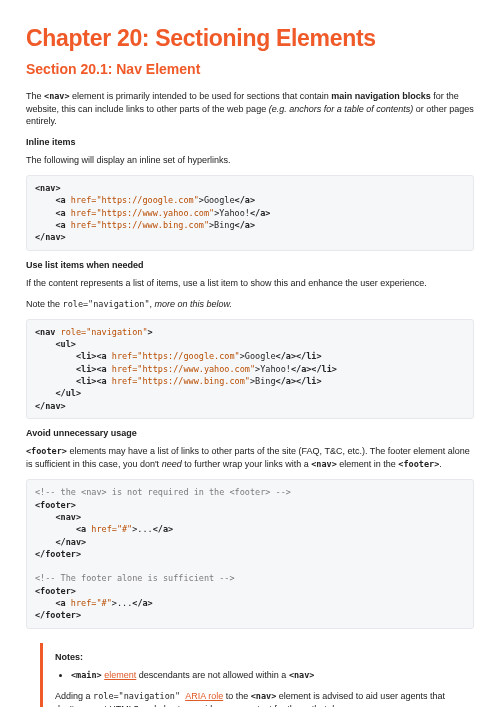  What do you see at coordinates (120, 675) in the screenshot?
I see `element-link: element` at bounding box center [120, 675].